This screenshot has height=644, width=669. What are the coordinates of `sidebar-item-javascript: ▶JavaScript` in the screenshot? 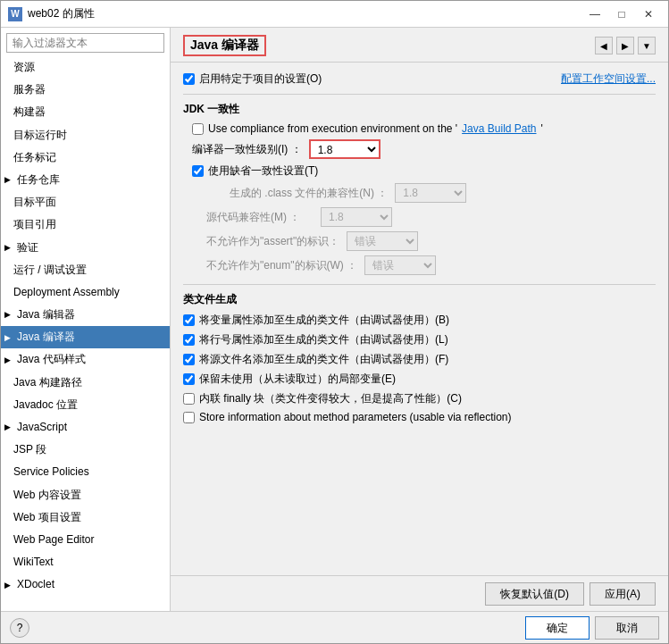 It's located at (86, 427).